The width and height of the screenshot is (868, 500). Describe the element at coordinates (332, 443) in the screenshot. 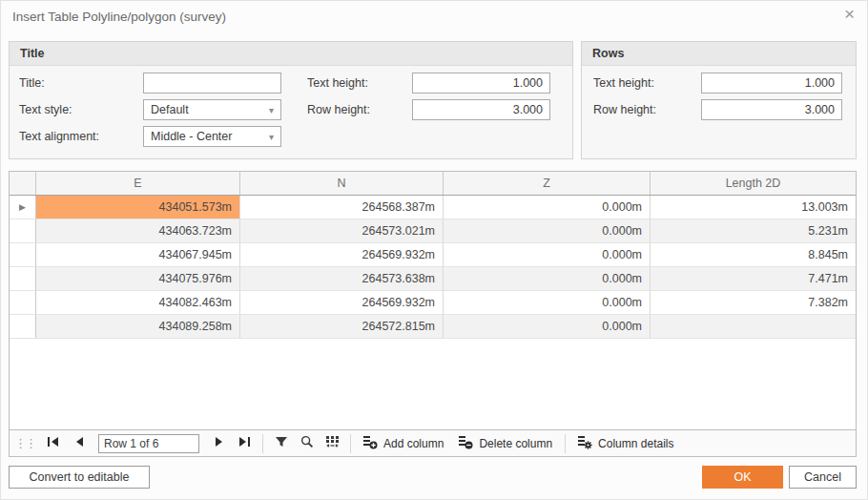

I see `fit-columns-icon` at that location.